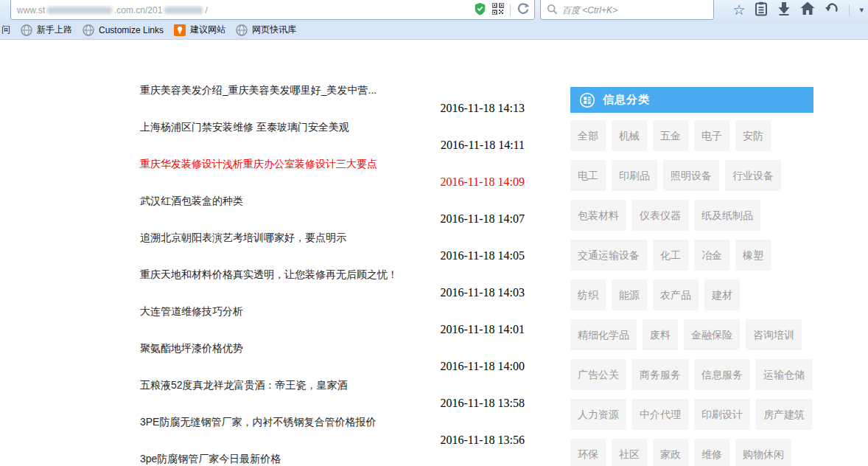 This screenshot has width=868, height=466. I want to click on url-fragment: www.st, so click(31, 10).